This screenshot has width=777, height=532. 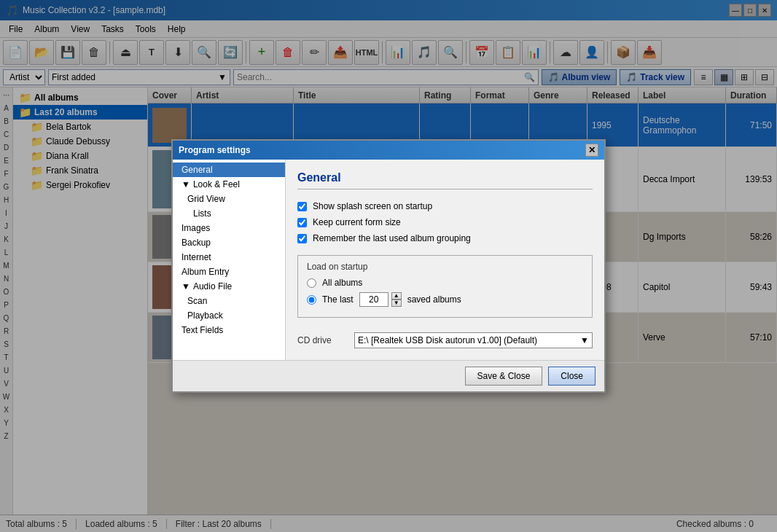 I want to click on nav-album-entry-label: Album Entry, so click(x=206, y=272).